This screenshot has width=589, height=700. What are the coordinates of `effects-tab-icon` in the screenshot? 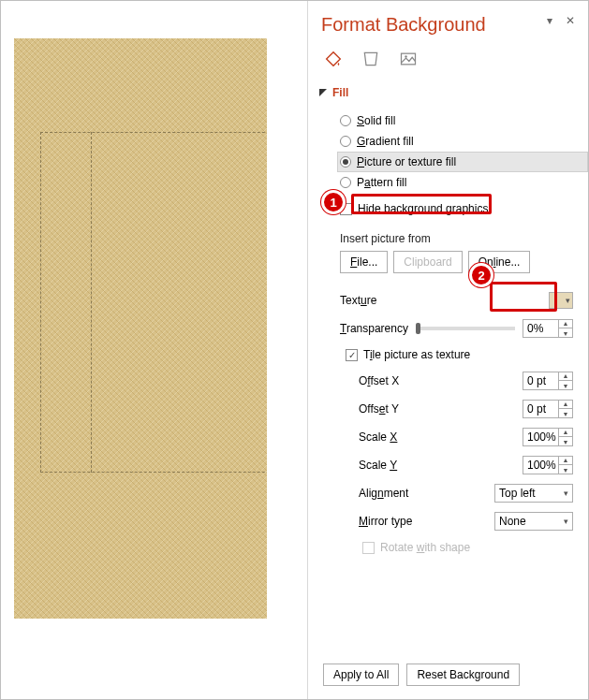 It's located at (371, 59).